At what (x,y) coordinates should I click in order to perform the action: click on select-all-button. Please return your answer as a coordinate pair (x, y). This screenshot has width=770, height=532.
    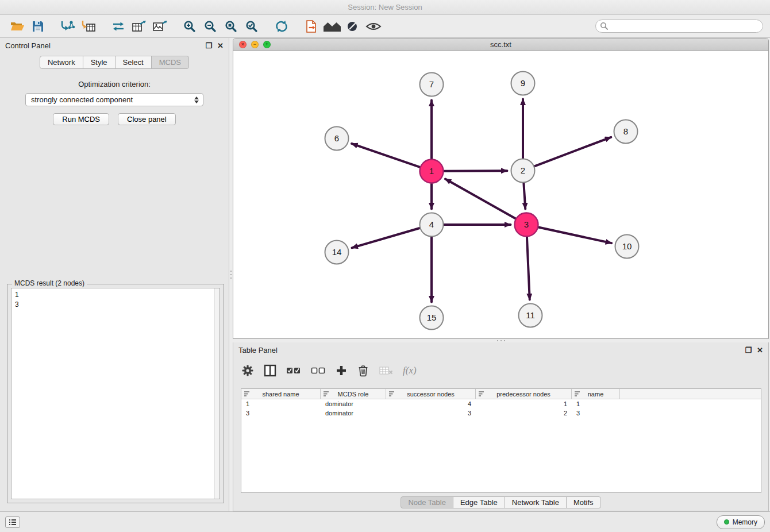
    Looking at the image, I should click on (294, 371).